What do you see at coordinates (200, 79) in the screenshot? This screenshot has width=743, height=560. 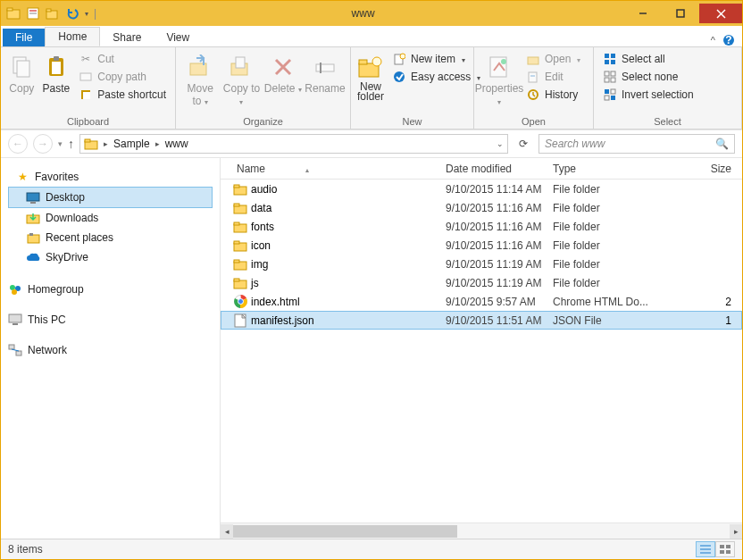 I see `move-to-button: Move to ▾` at bounding box center [200, 79].